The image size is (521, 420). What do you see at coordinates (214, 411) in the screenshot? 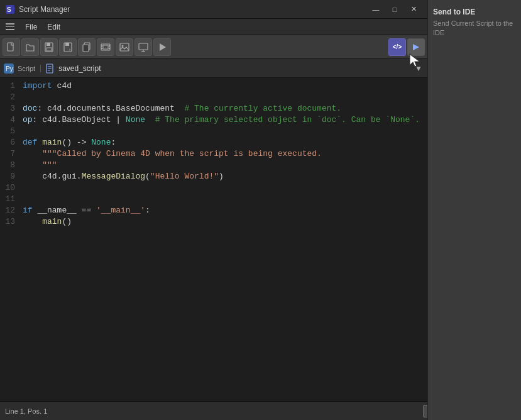
I see `status-position: Line 1, Pos. 1` at bounding box center [214, 411].